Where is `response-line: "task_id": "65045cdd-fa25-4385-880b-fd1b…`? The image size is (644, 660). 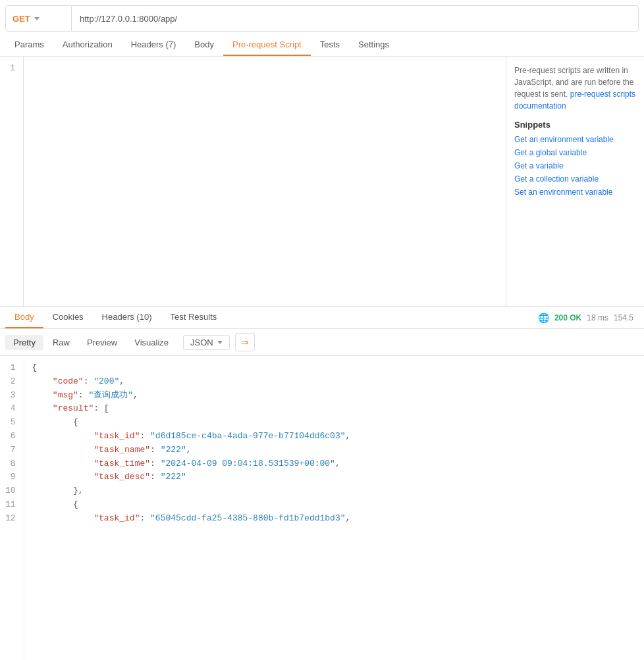
response-line: "task_id": "65045cdd-fa25-4385-880b-fd1b… is located at coordinates (335, 519).